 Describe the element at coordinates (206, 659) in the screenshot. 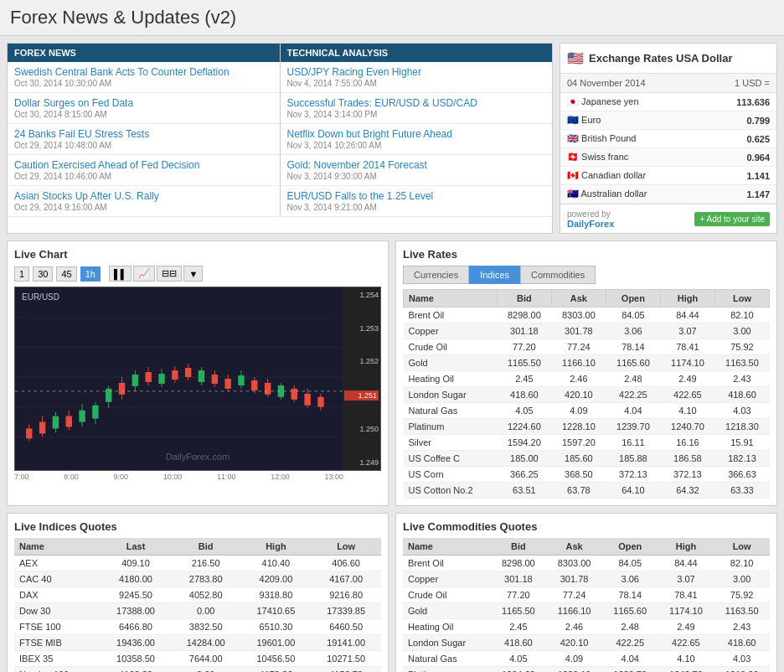

I see `table-cell: 7644.00` at that location.